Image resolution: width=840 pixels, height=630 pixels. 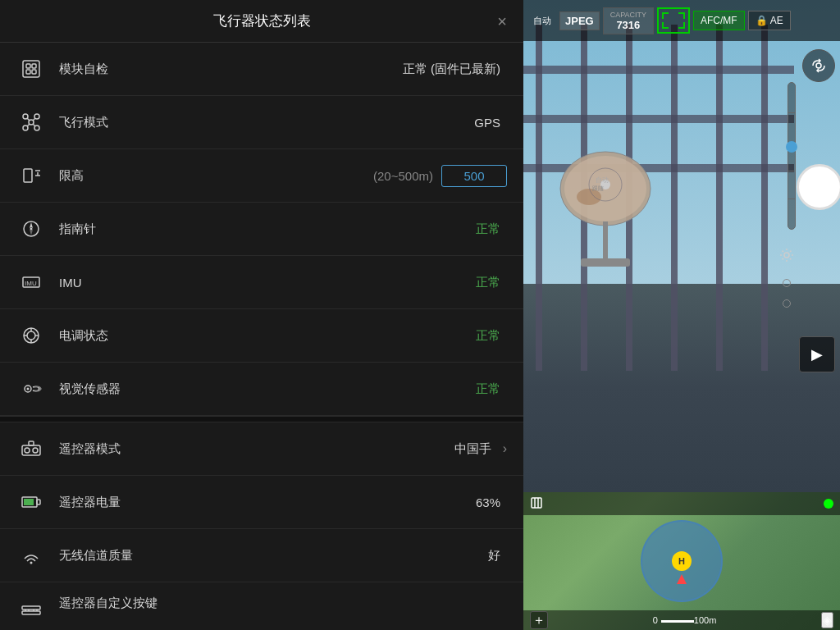 I want to click on map-overlay: H ＋ 0100m ◈, so click(x=682, y=561).